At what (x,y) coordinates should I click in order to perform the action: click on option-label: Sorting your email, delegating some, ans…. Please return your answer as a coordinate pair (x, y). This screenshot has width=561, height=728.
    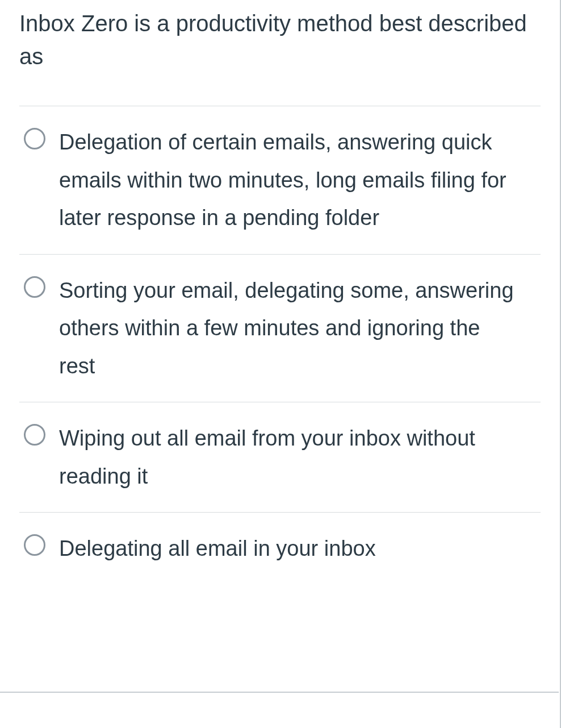
    Looking at the image, I should click on (300, 328).